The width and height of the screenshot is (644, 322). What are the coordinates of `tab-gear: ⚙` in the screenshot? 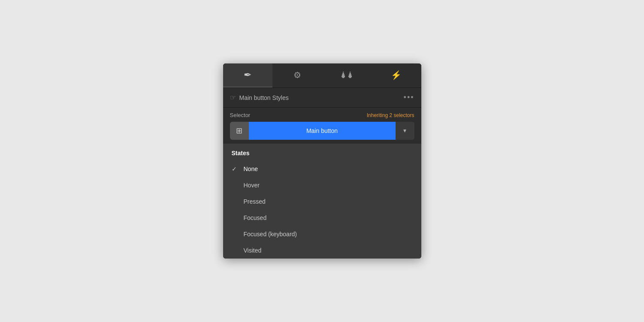 It's located at (297, 75).